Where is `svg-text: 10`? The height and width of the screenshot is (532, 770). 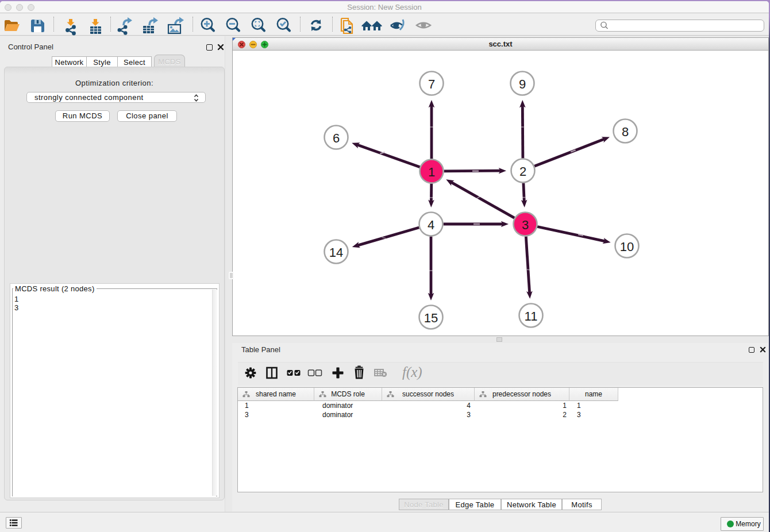
svg-text: 10 is located at coordinates (627, 247).